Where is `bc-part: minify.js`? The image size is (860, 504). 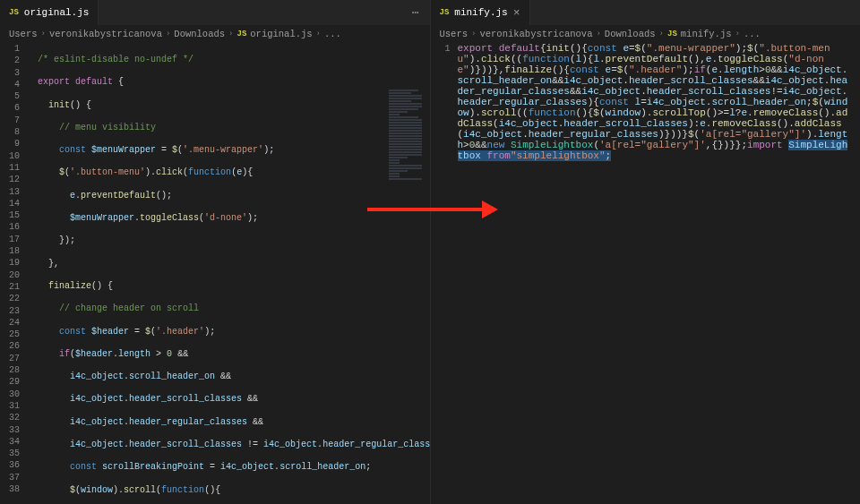
bc-part: minify.js is located at coordinates (706, 34).